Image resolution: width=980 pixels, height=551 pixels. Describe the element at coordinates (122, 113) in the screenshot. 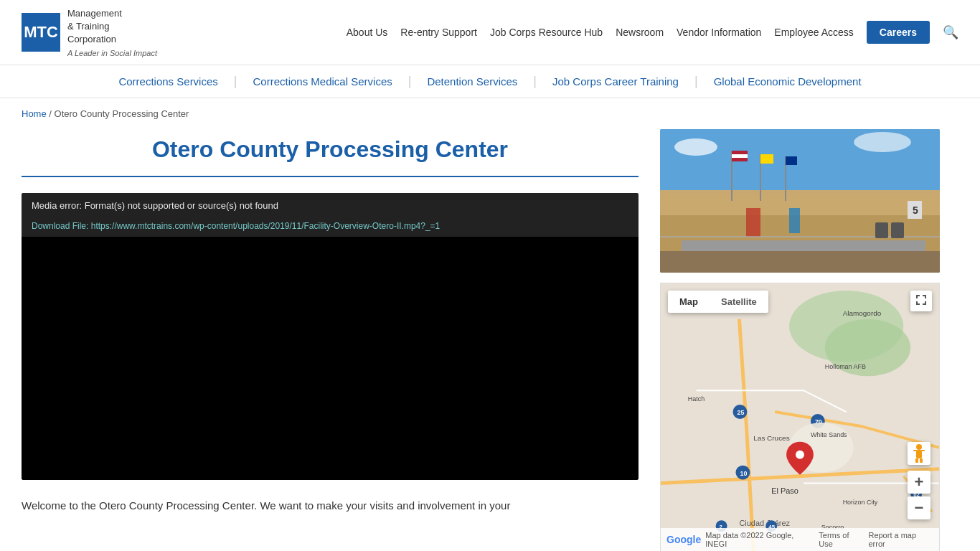

I see `breadcrumb-current: Otero County Processing Center` at that location.